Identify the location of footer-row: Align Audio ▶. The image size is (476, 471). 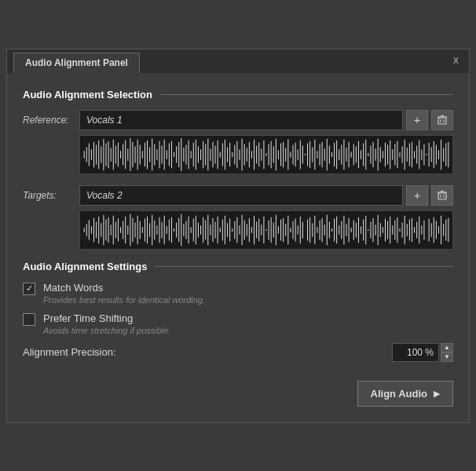
(238, 394).